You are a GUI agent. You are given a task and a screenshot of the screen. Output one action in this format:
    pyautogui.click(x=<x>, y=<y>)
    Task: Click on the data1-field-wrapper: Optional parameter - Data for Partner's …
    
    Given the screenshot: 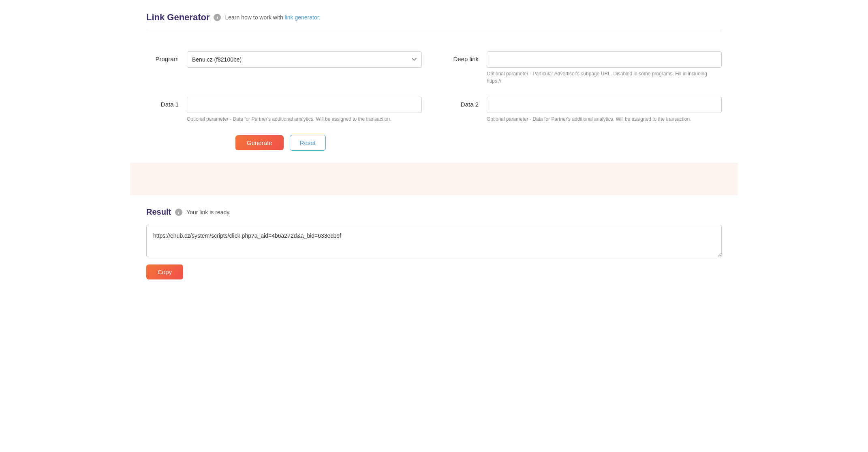 What is the action you would take?
    pyautogui.click(x=304, y=110)
    